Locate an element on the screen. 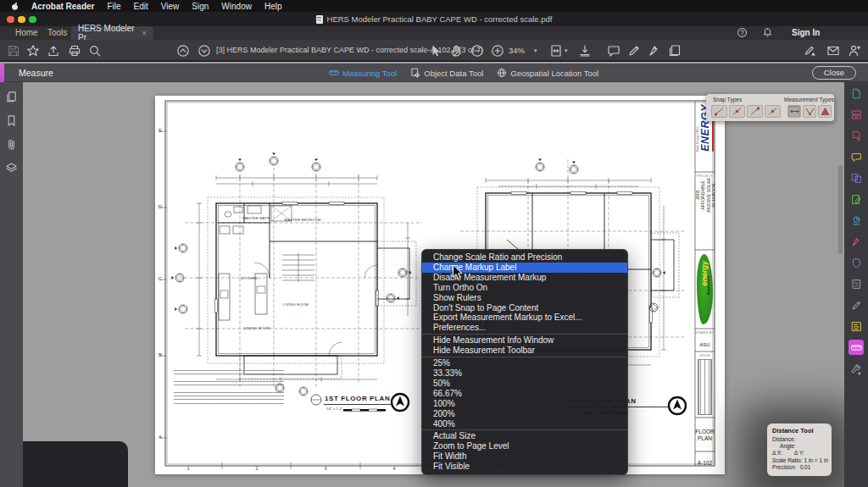 The image size is (868, 487). menu-item-show-rulers: Show Rulers is located at coordinates (525, 298).